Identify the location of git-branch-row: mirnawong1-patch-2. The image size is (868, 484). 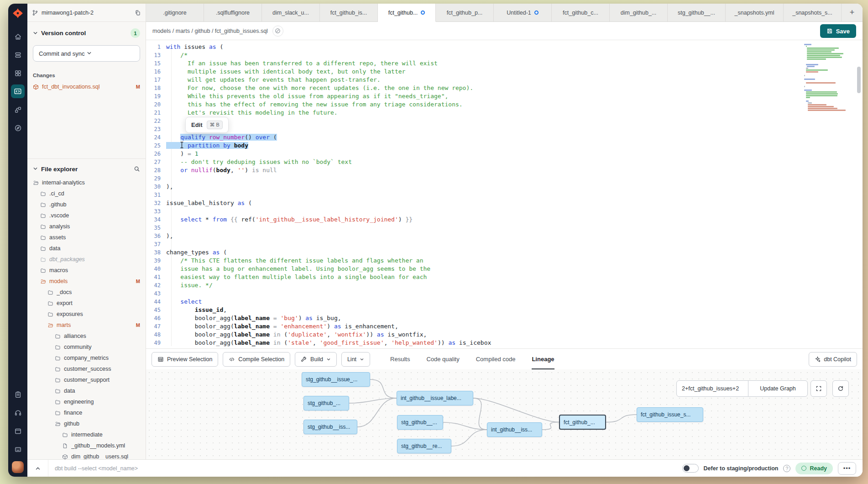
(87, 13).